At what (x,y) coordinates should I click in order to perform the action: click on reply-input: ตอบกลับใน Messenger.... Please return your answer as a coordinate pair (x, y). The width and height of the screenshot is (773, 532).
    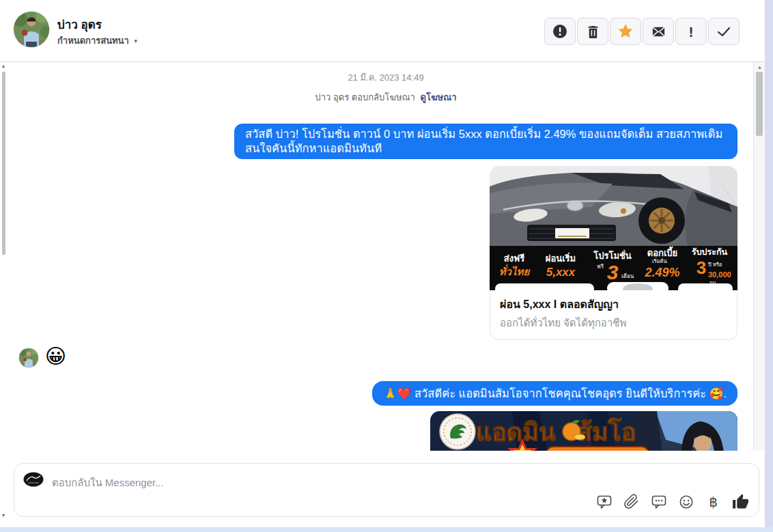
    Looking at the image, I should click on (108, 483).